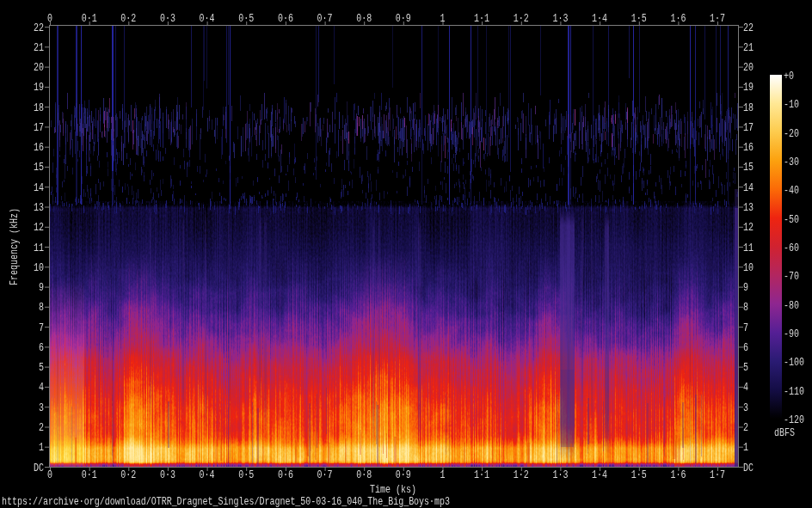 This screenshot has width=812, height=508. I want to click on svg-text: -30, so click(791, 162).